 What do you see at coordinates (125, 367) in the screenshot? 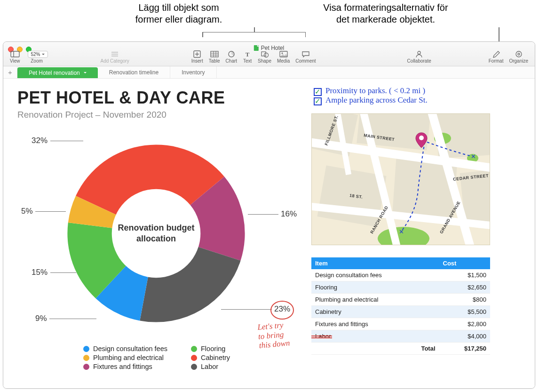
I see `legend-item: Fixtures and fittings` at bounding box center [125, 367].